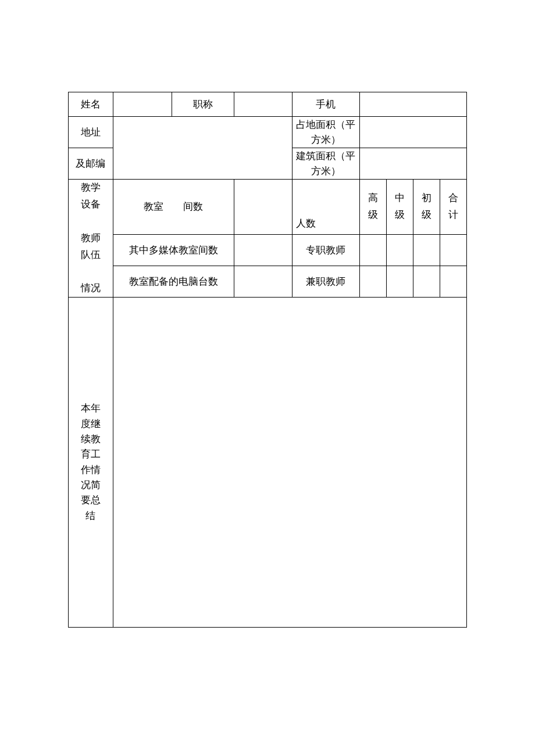  I want to click on people-count-label: 人数, so click(326, 207).